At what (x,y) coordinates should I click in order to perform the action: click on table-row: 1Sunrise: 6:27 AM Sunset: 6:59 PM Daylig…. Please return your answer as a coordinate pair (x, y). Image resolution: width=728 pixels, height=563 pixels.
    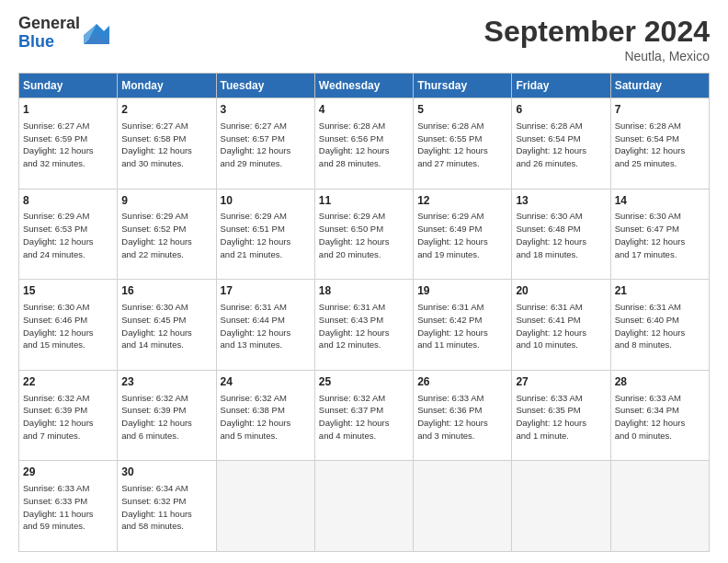
    Looking at the image, I should click on (68, 144).